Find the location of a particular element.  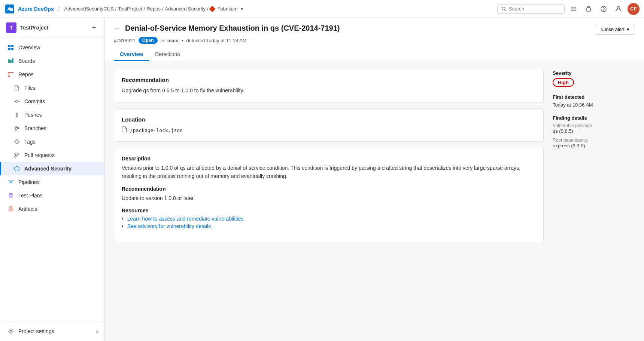

file-icon is located at coordinates (124, 130).